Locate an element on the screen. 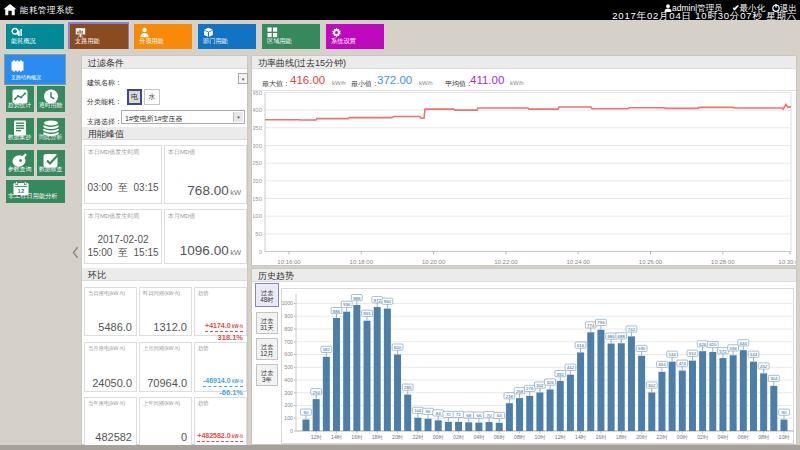  svg-text: 66 is located at coordinates (478, 416).